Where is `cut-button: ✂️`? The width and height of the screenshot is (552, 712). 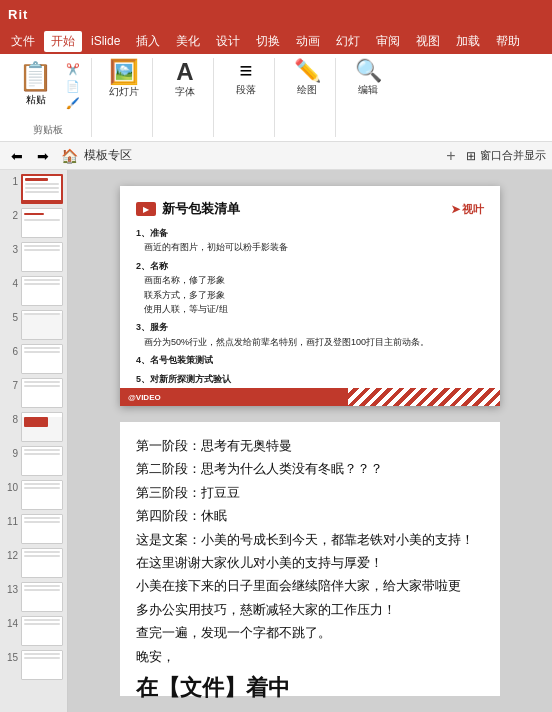 cut-button: ✂️ is located at coordinates (73, 70).